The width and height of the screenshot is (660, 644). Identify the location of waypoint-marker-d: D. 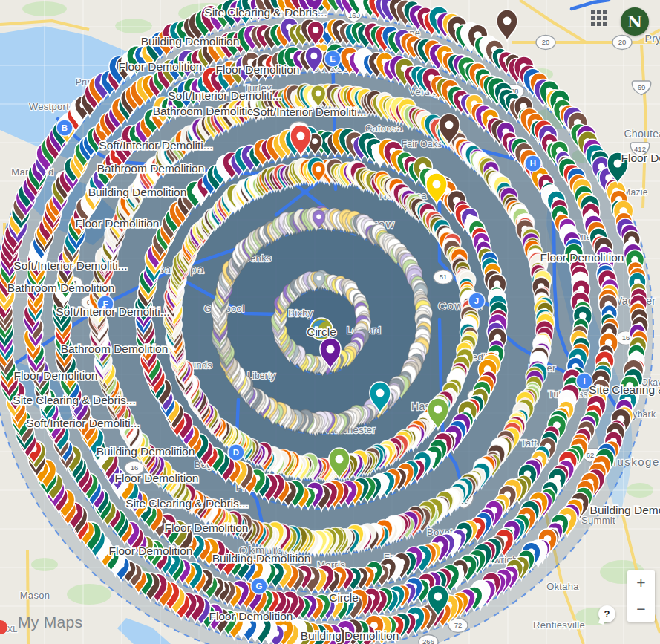
(236, 452).